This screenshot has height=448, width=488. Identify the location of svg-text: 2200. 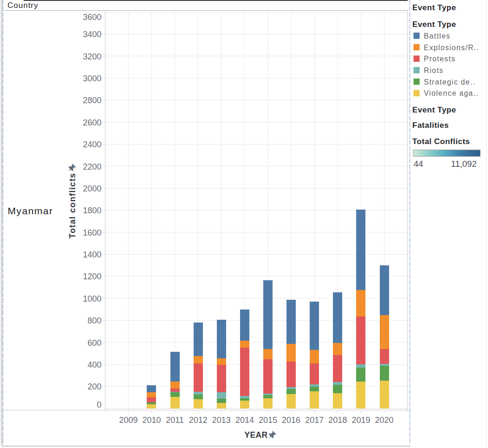
(92, 167).